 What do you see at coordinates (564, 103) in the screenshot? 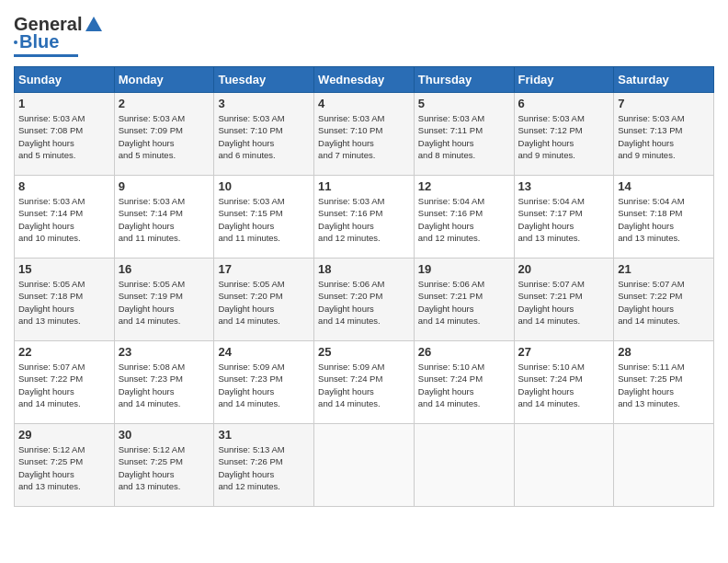
I see `day-number: 6` at bounding box center [564, 103].